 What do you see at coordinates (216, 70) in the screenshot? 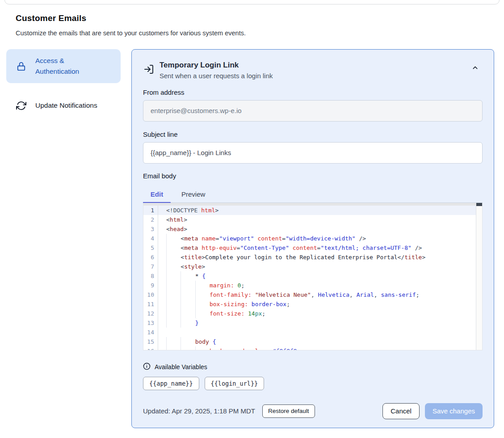
I see `panel-titles: Temporary Login Link Sent when a user re…` at bounding box center [216, 70].